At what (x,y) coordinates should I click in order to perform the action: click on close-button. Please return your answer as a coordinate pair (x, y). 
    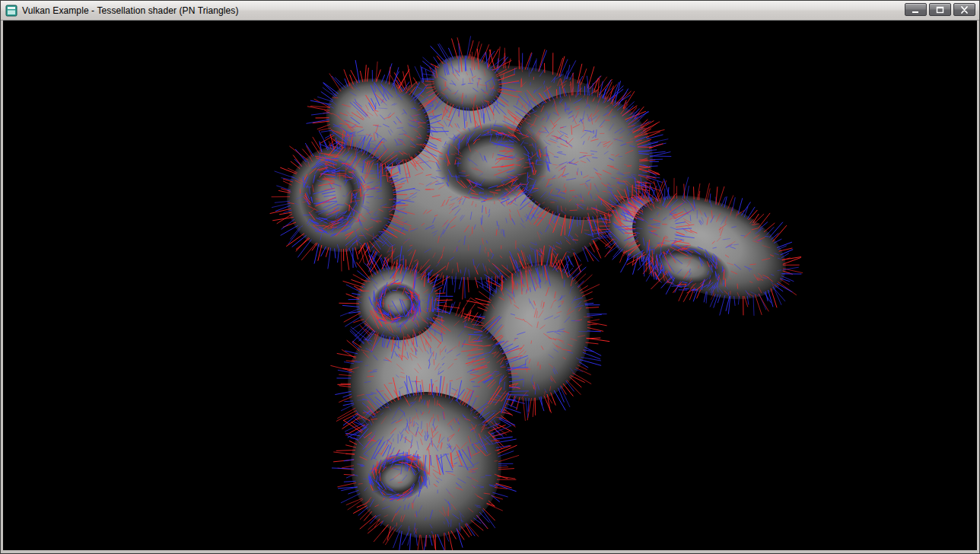
    Looking at the image, I should click on (965, 9).